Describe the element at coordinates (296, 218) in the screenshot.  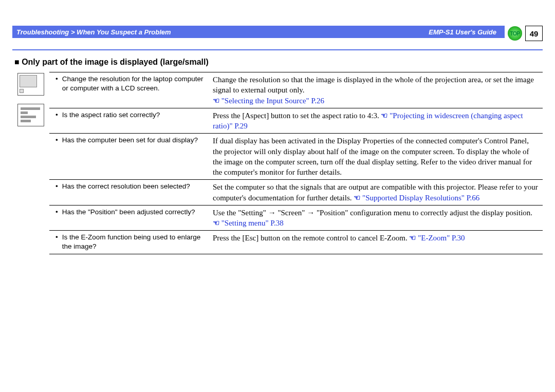
I see `table-row: Has the "Position" been adjusted correct…` at that location.